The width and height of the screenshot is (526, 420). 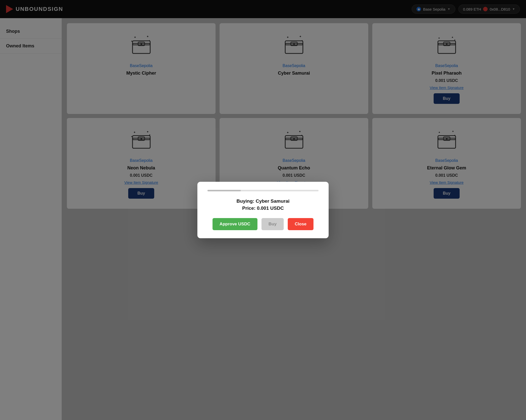 I want to click on modal-buying-text: Buying: Cyber Samurai, so click(x=263, y=201).